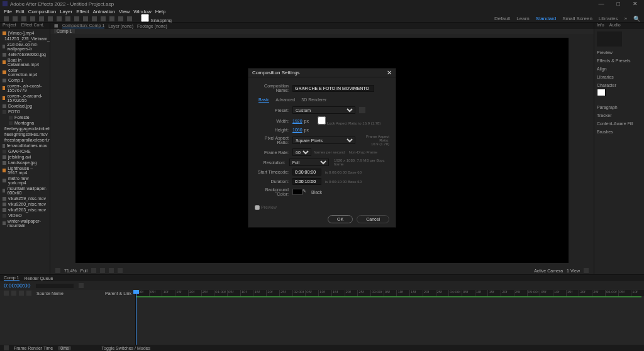 The height and width of the screenshot is (351, 644). Describe the element at coordinates (272, 162) in the screenshot. I see `res-label: Resolution:` at that location.